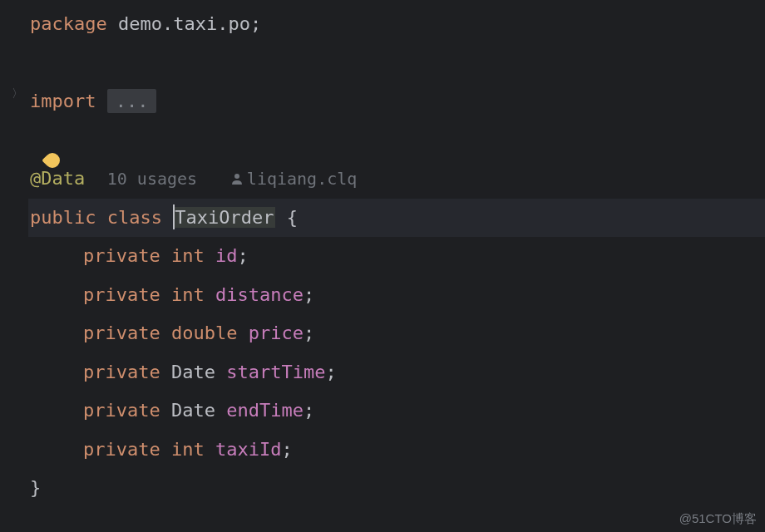  I want to click on class-name: TaxiOrder, so click(225, 218).